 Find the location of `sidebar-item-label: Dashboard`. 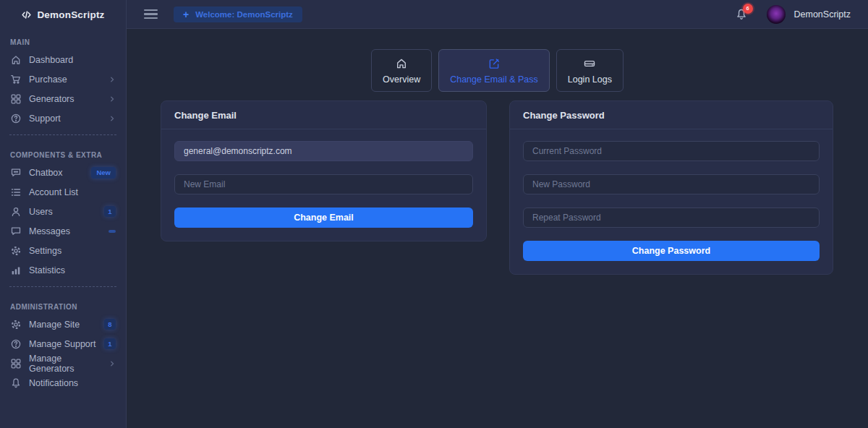

sidebar-item-label: Dashboard is located at coordinates (51, 60).